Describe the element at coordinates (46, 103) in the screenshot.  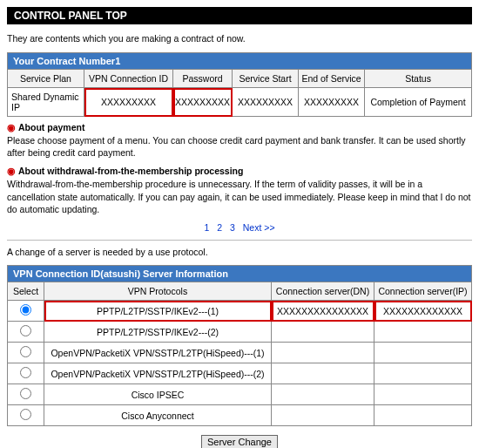
I see `td-plan: Shared Dynamic IP` at that location.